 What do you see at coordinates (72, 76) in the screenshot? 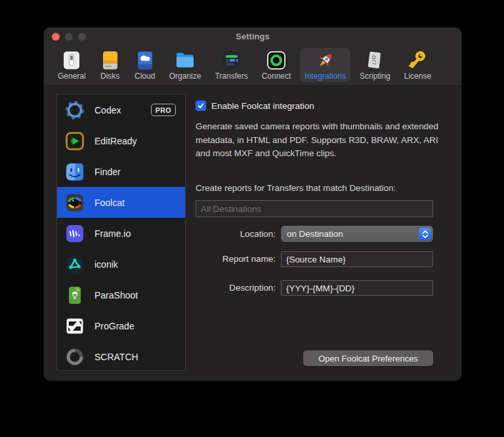
I see `toolbar-label: General` at bounding box center [72, 76].